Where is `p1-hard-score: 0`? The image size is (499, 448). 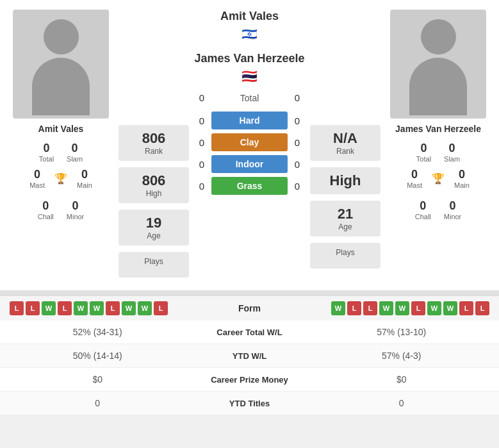 p1-hard-score: 0 is located at coordinates (202, 120).